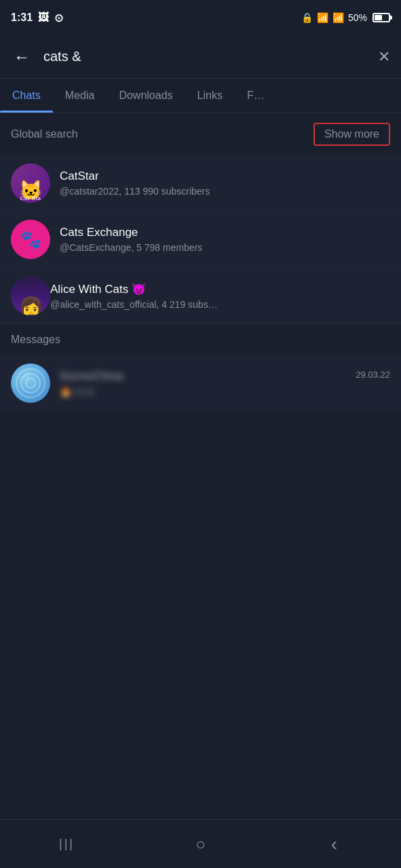 The height and width of the screenshot is (868, 401). Describe the element at coordinates (220, 304) in the screenshot. I see `result-sub-alicewithcats: @alice_with_cats_official, 4 219 subs…` at that location.